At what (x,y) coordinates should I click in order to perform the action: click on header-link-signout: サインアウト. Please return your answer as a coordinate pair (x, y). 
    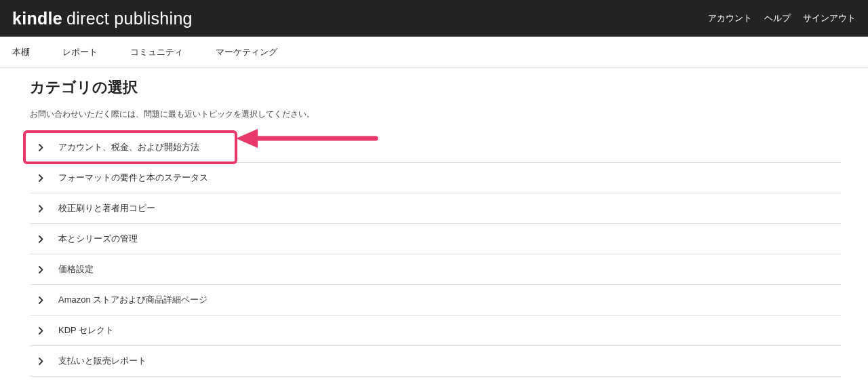
    Looking at the image, I should click on (829, 18).